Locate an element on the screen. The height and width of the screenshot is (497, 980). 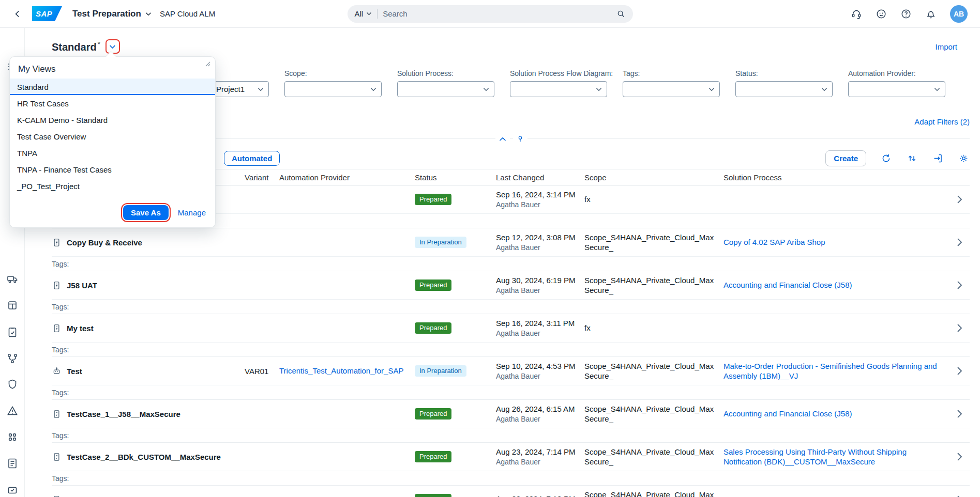
help-button is located at coordinates (906, 14).